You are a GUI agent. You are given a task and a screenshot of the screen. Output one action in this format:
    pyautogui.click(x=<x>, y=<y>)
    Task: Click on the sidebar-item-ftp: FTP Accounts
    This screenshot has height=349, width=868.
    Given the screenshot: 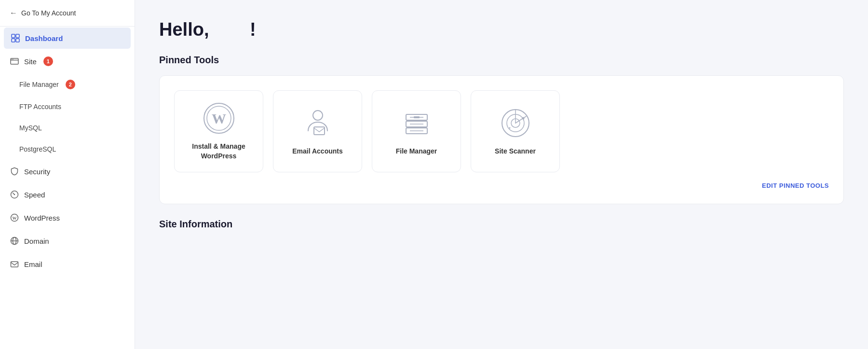 What is the action you would take?
    pyautogui.click(x=68, y=107)
    